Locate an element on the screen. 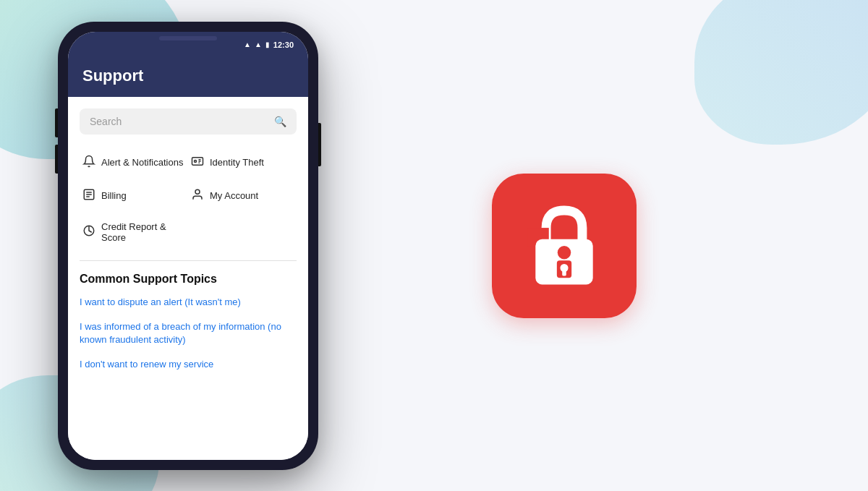 The width and height of the screenshot is (868, 491). search-icon: 🔍 is located at coordinates (281, 121).